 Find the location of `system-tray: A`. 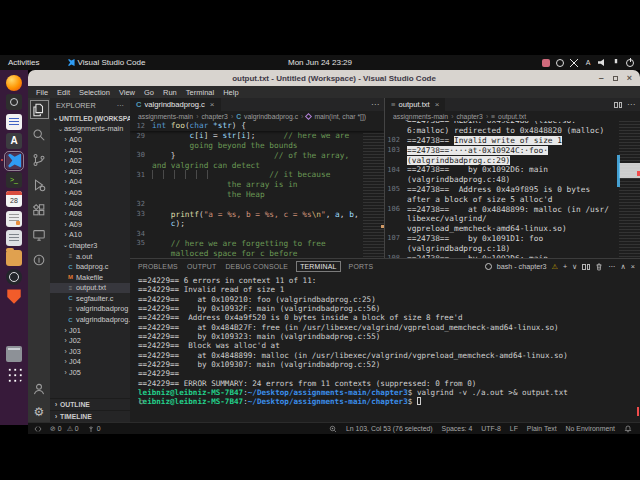

system-tray: A is located at coordinates (588, 63).